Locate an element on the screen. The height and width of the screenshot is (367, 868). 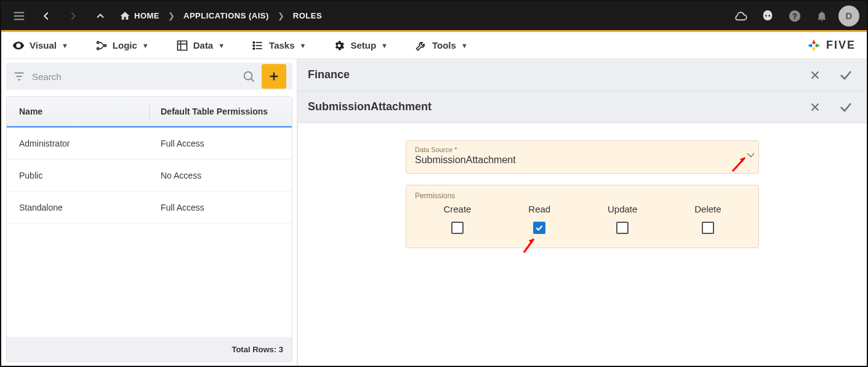
table-footer: Total Rows: 3 is located at coordinates (149, 349).